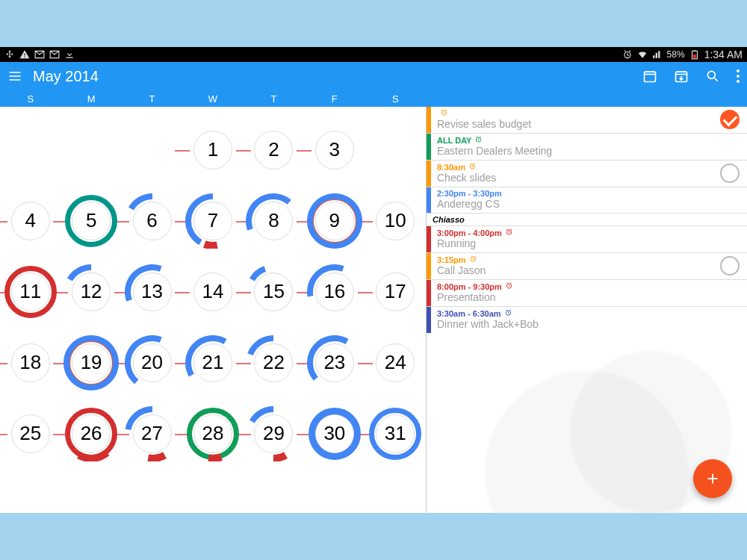 This screenshot has height=560, width=747. Describe the element at coordinates (273, 433) in the screenshot. I see `calendar-day: 29` at that location.